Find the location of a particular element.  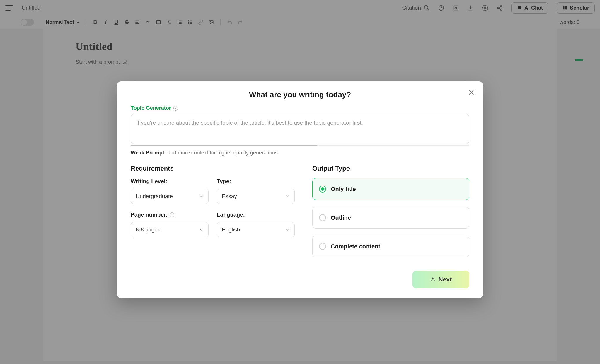

output-only-title: Only title is located at coordinates (391, 189).